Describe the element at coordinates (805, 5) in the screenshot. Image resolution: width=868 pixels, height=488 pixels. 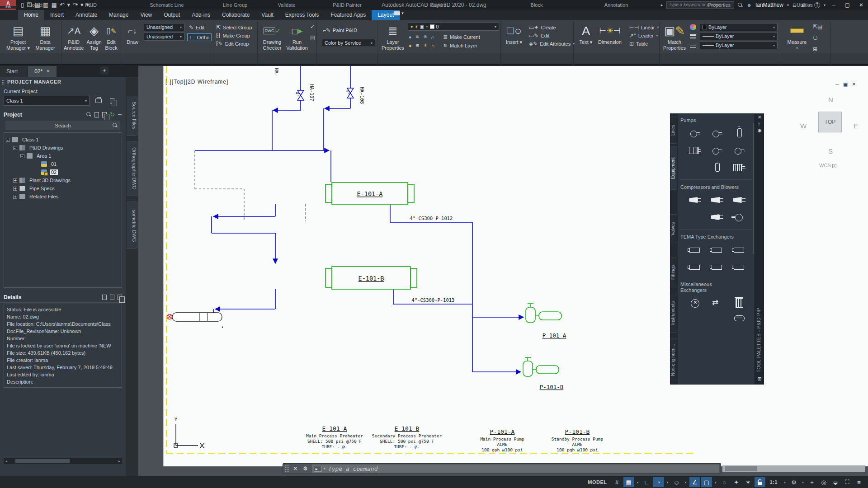
I see `panel-label-utilities: Utilities` at that location.